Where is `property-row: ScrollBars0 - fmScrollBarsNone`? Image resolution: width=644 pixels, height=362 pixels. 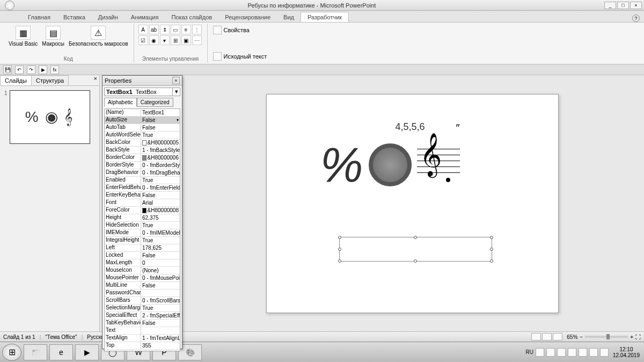 property-row: ScrollBars0 - fmScrollBarsNone is located at coordinates (142, 301).